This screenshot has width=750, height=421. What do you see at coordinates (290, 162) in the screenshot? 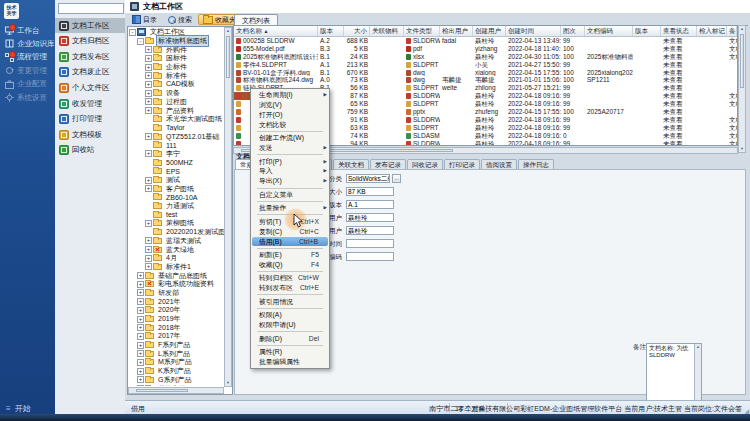
I see `context-menu-item: 打印(P)▶` at bounding box center [290, 162].